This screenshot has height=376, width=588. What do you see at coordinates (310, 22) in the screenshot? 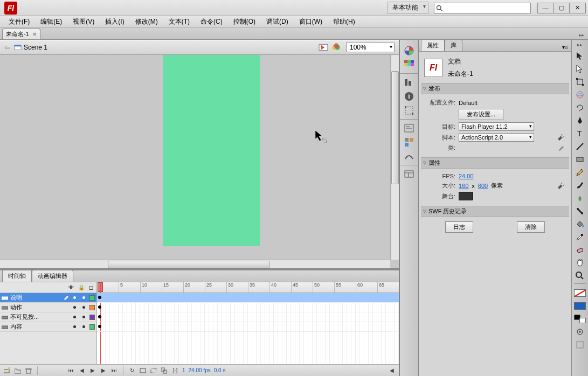
I see `menu-window: 窗口(W)` at bounding box center [310, 22].